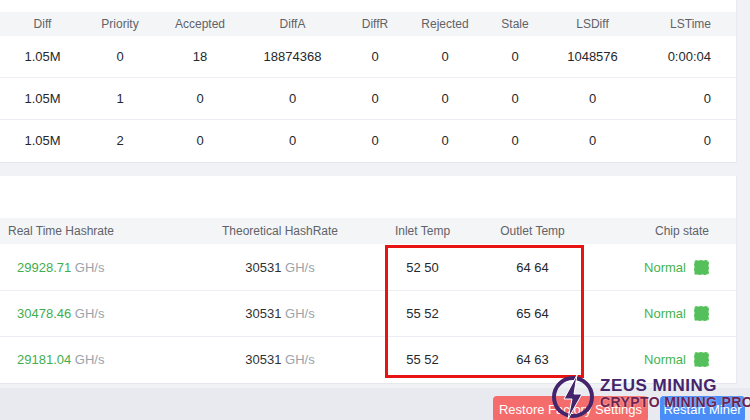 The width and height of the screenshot is (750, 420). I want to click on pool-table-header: Diff Priority Accepted DiffA DiffR Rejec…, so click(368, 24).